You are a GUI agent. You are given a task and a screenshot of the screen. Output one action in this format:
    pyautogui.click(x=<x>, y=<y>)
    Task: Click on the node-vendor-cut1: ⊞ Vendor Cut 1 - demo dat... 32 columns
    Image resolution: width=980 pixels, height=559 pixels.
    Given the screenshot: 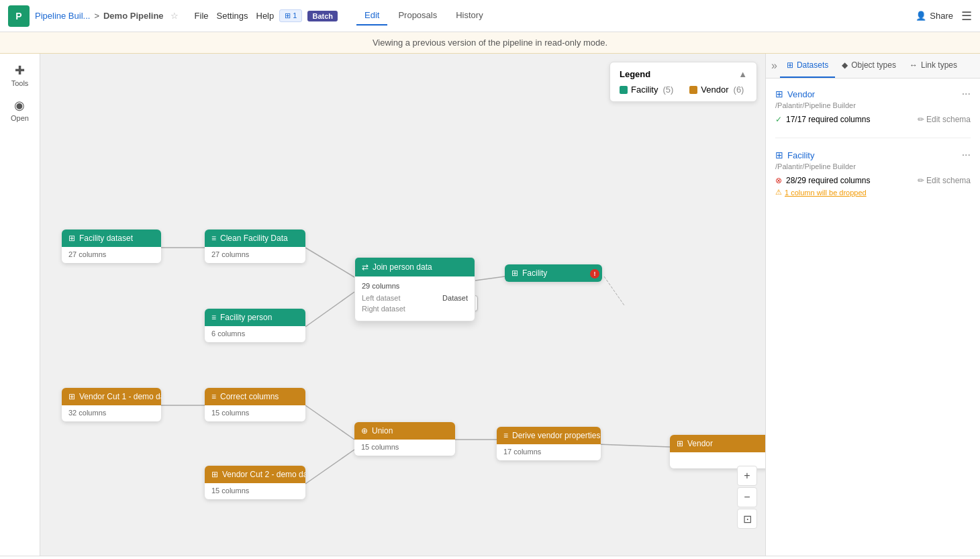 What is the action you would take?
    pyautogui.click(x=111, y=405)
    